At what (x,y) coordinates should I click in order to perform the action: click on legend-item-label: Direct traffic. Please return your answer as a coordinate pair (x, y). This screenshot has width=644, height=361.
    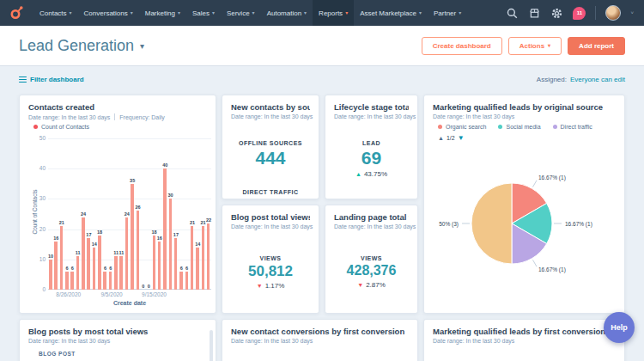
    Looking at the image, I should click on (577, 127).